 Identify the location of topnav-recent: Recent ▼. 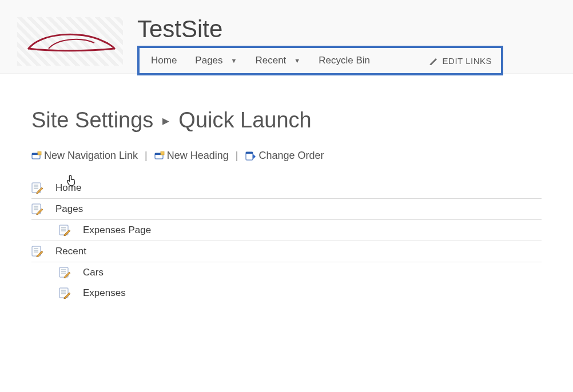
(281, 61).